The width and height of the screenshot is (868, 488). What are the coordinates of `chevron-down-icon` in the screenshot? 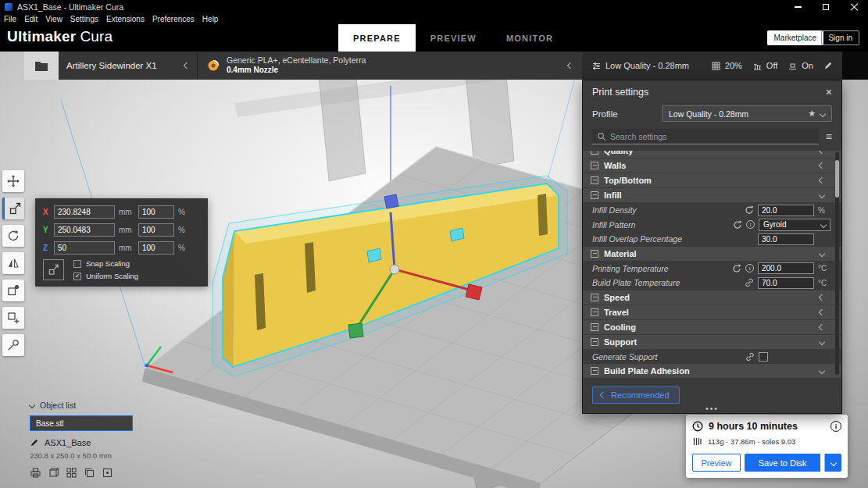 It's located at (833, 462).